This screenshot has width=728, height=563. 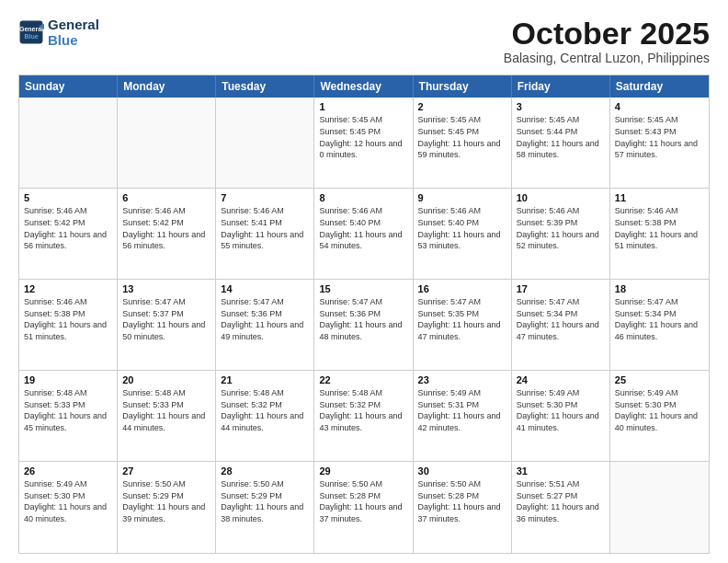 What do you see at coordinates (561, 86) in the screenshot?
I see `header-day: Friday` at bounding box center [561, 86].